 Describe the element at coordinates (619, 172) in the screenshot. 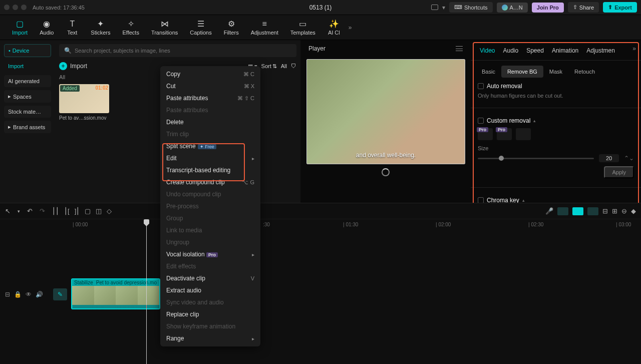

I see `apply-button: Apply` at that location.